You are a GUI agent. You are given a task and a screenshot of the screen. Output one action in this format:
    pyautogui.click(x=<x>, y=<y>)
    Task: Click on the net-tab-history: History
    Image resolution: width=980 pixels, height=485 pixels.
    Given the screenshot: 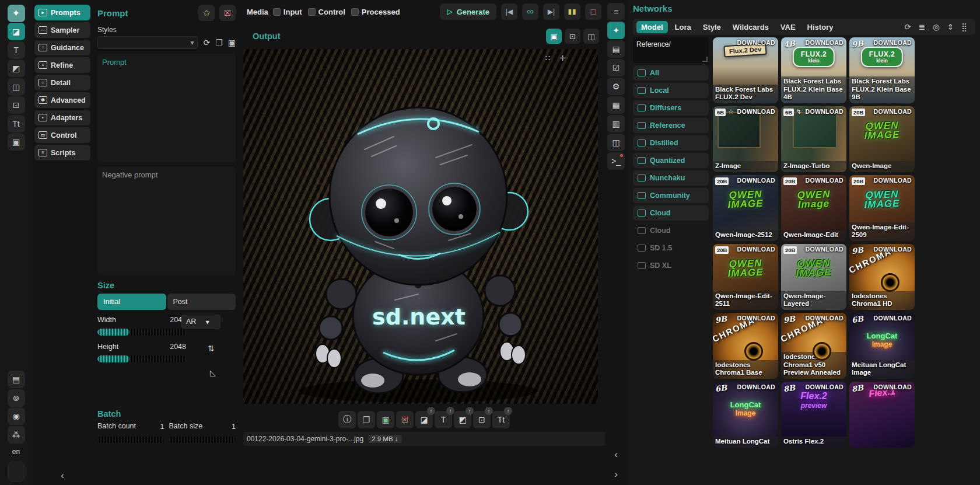 What is the action you would take?
    pyautogui.click(x=820, y=27)
    